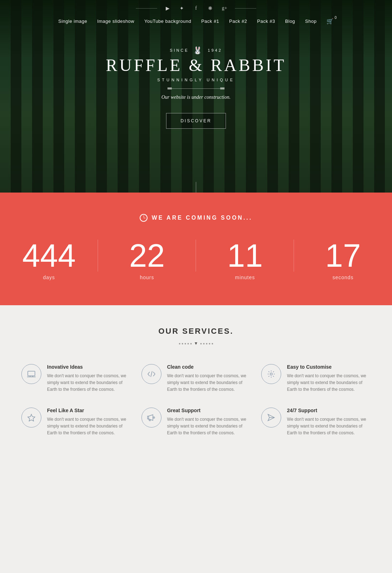 This screenshot has width=392, height=573. Describe the element at coordinates (196, 331) in the screenshot. I see `services-title: OUR SERVICES.` at that location.